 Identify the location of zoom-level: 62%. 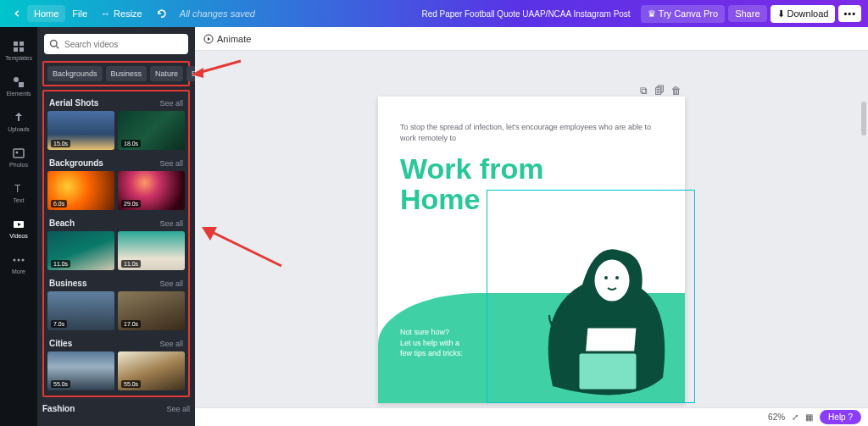
(776, 417).